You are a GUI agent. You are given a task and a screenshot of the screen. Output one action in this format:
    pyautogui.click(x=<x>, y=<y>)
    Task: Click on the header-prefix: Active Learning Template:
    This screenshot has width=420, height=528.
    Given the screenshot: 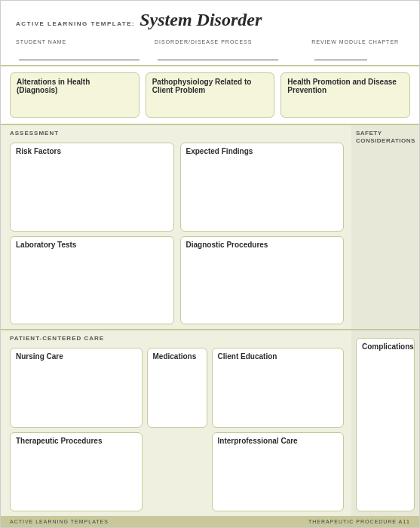 What is the action you would take?
    pyautogui.click(x=75, y=24)
    